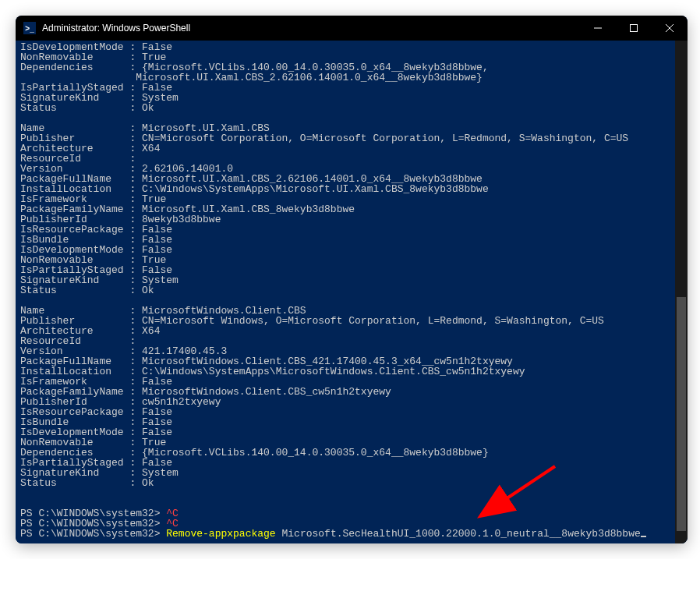 This screenshot has width=700, height=616. I want to click on titlebar: >_ Administrator: Windows PowerShell, so click(352, 28).